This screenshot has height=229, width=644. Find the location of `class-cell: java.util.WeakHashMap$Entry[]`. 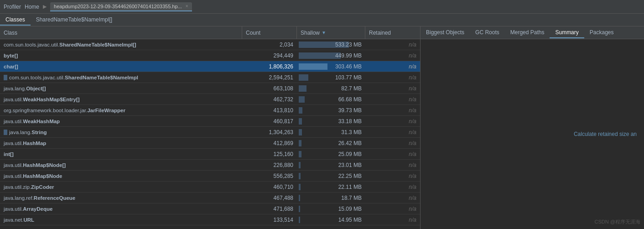

class-cell: java.util.WeakHashMap$Entry[] is located at coordinates (121, 99).